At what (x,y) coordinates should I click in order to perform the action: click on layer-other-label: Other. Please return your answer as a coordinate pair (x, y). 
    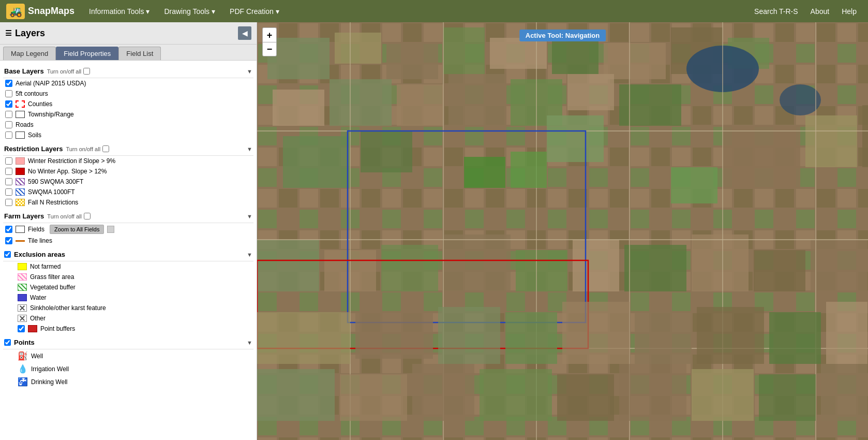
    Looking at the image, I should click on (38, 318).